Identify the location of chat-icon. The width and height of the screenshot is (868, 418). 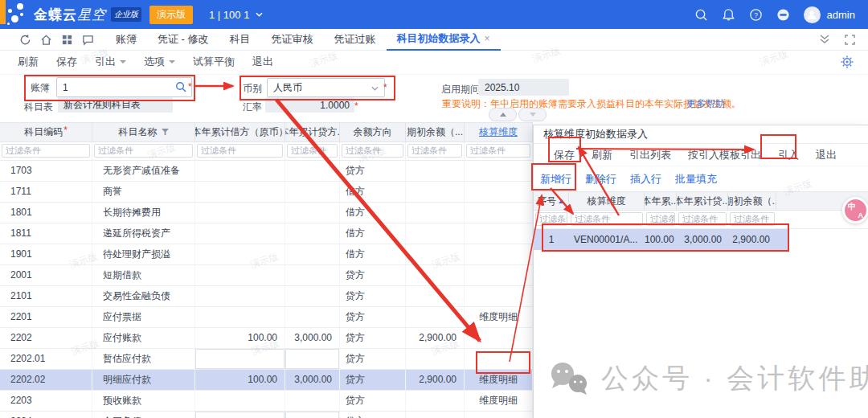
(88, 40).